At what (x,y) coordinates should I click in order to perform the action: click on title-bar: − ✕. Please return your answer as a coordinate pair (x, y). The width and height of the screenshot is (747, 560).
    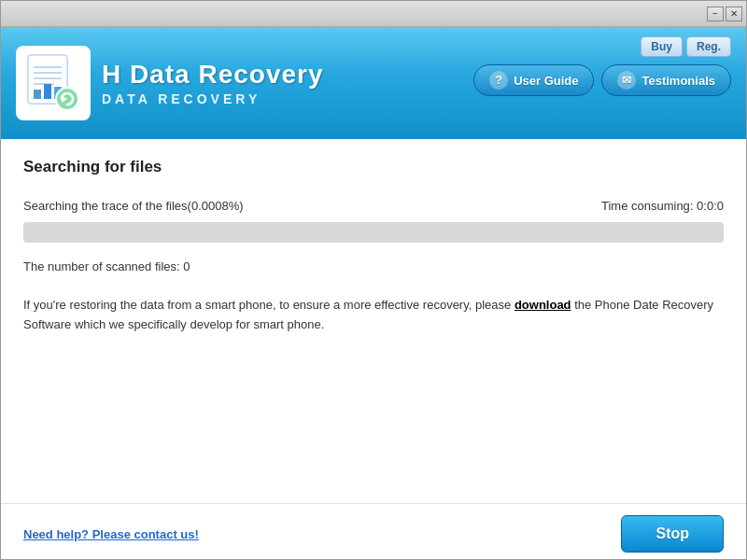
    Looking at the image, I should click on (374, 14).